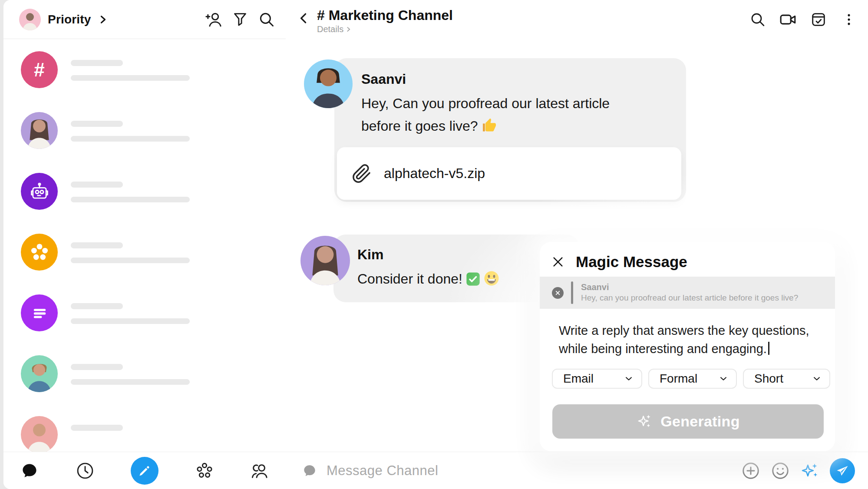 This screenshot has width=868, height=489. I want to click on message-text-line2: before it goes live?, so click(419, 126).